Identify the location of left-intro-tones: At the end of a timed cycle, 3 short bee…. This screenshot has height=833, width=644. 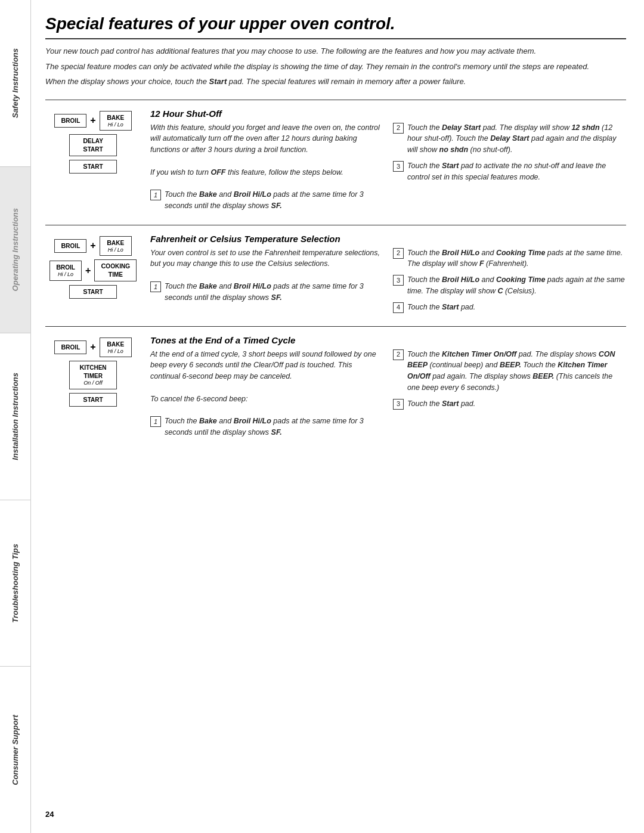
(267, 366).